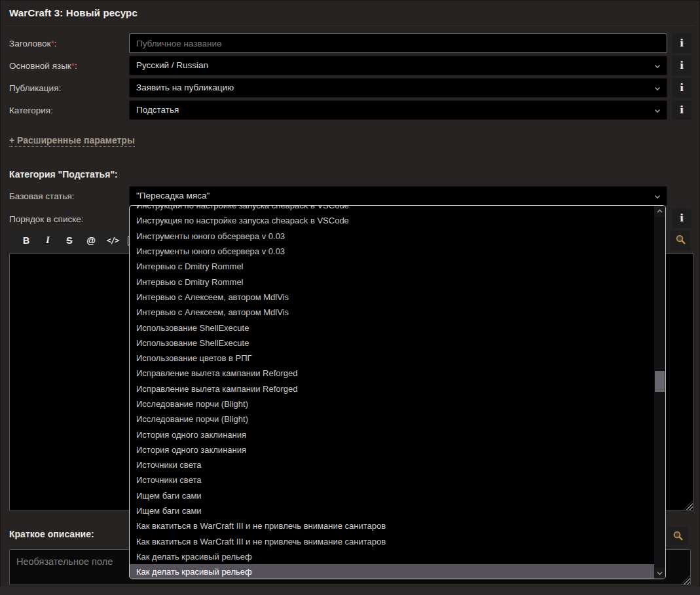 This screenshot has width=700, height=595. What do you see at coordinates (660, 211) in the screenshot?
I see `scroll-up-button` at bounding box center [660, 211].